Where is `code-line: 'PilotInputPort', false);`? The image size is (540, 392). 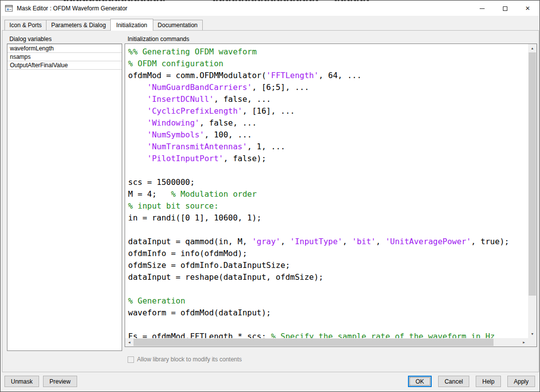
code-line: 'PilotInputPort', false); is located at coordinates (328, 159).